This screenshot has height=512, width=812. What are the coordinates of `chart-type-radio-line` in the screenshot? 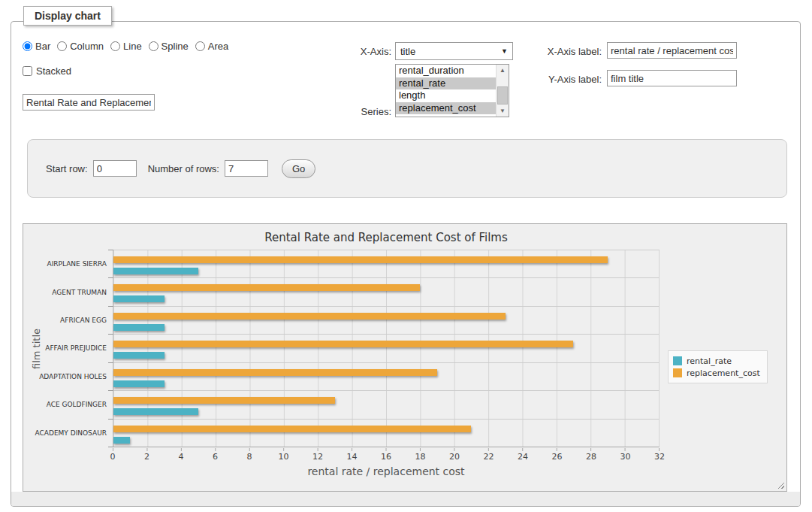 It's located at (116, 47).